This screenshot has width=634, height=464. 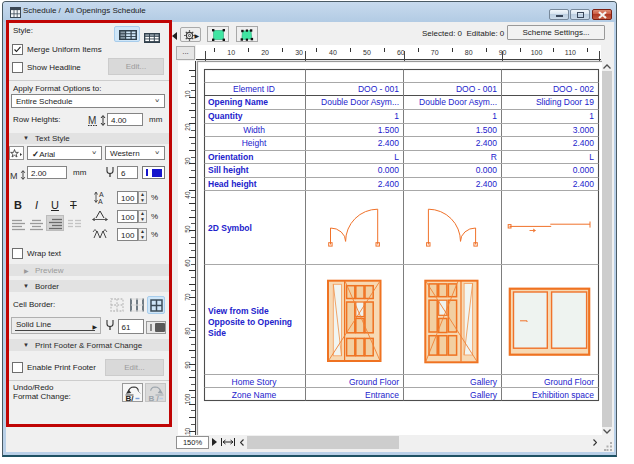 I want to click on svg-text: Side, so click(x=217, y=333).